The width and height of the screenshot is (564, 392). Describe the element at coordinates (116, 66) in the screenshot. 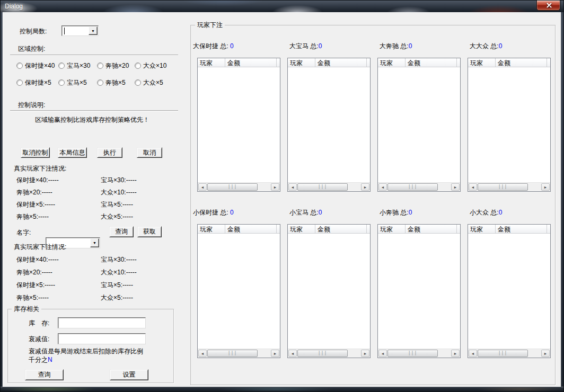

I see `radio-option-benz-20: 奔驰×20` at that location.